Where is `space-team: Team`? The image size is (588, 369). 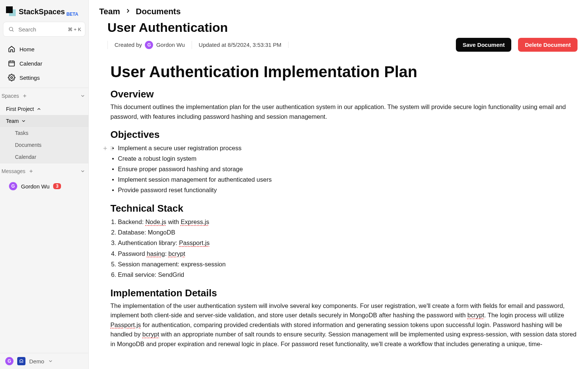
space-team: Team is located at coordinates (44, 121).